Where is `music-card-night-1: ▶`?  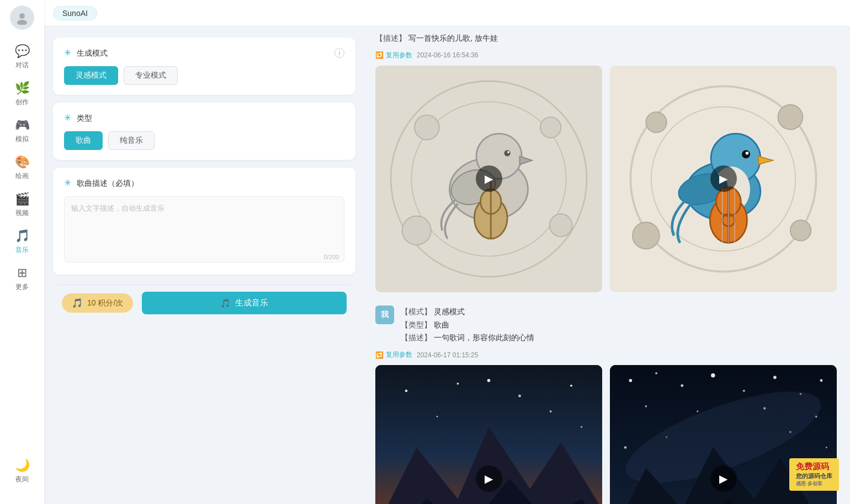 music-card-night-1: ▶ is located at coordinates (489, 435).